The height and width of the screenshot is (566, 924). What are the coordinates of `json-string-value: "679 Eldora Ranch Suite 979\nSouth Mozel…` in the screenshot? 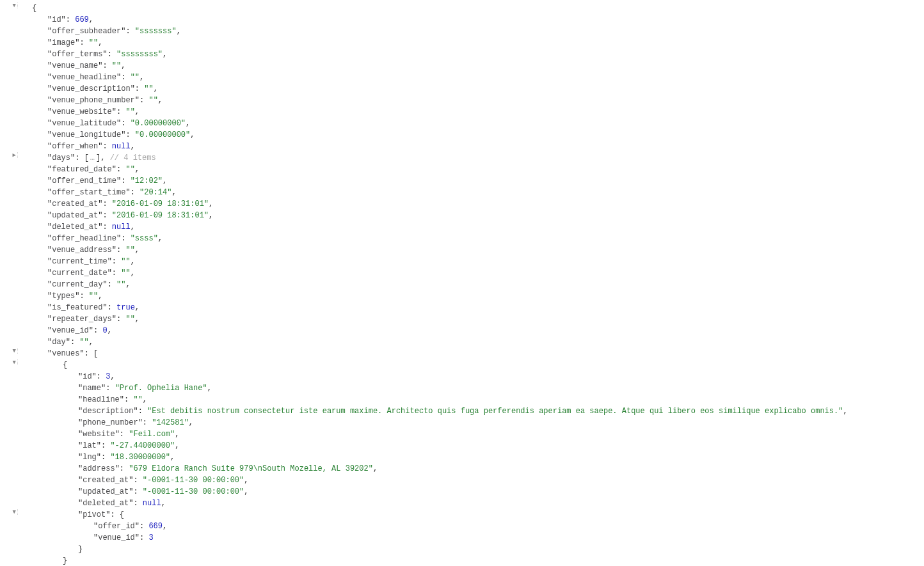 It's located at (251, 469).